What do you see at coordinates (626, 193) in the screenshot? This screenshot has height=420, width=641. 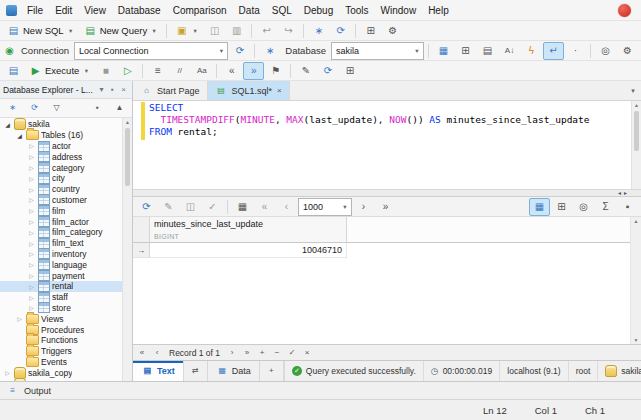 I see `collapse-right-icon: ▸` at bounding box center [626, 193].